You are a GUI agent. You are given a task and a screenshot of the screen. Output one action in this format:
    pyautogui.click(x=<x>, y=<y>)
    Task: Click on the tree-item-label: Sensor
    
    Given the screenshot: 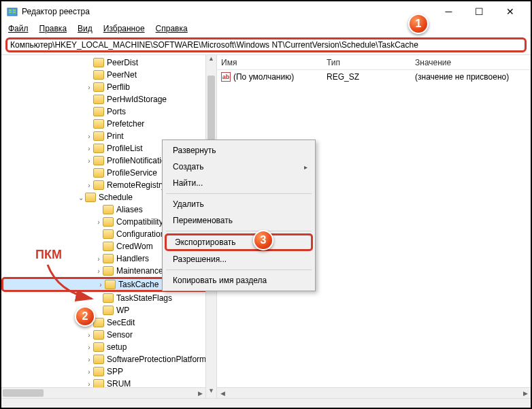 What is the action you would take?
    pyautogui.click(x=120, y=335)
    